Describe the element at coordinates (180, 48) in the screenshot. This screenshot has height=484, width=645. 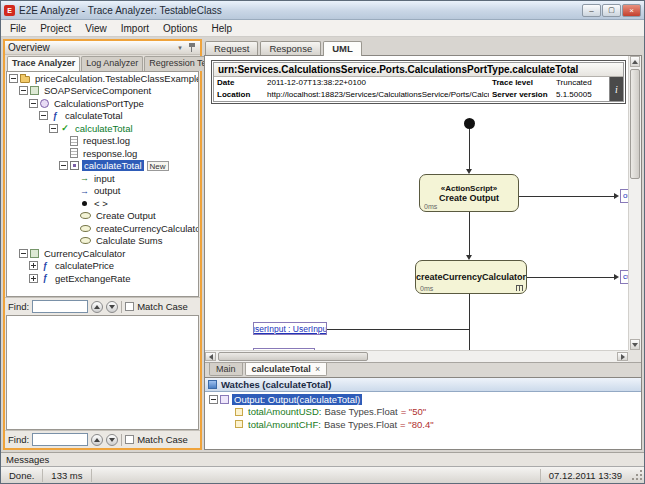
I see `chevron-down-icon` at that location.